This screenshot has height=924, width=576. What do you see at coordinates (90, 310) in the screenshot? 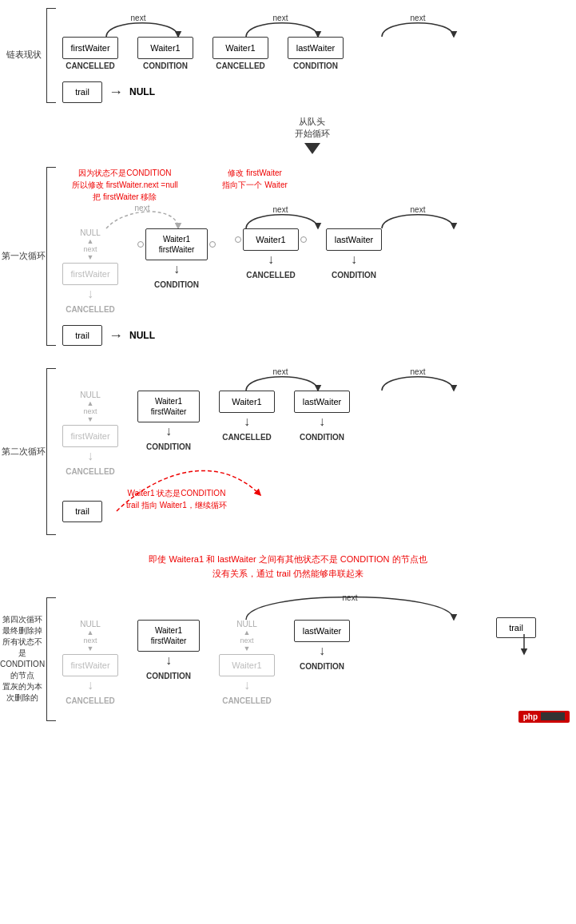
I see `firstwaiter-status-2: CANCELLED` at bounding box center [90, 310].